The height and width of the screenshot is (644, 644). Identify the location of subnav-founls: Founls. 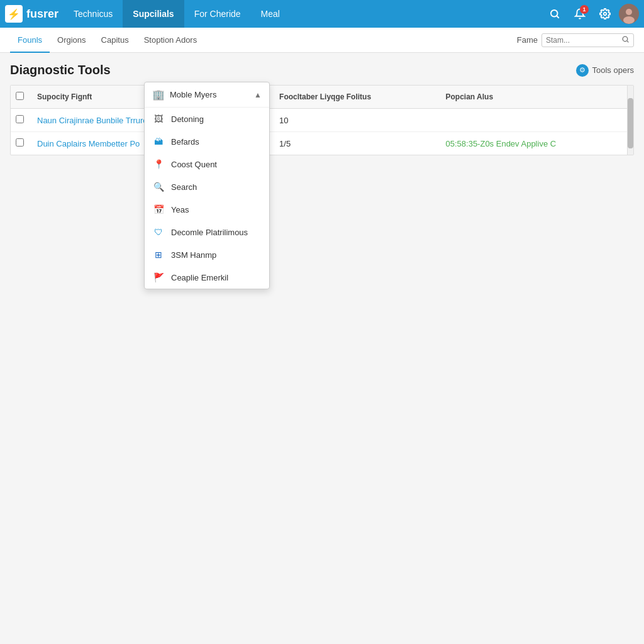
(30, 40).